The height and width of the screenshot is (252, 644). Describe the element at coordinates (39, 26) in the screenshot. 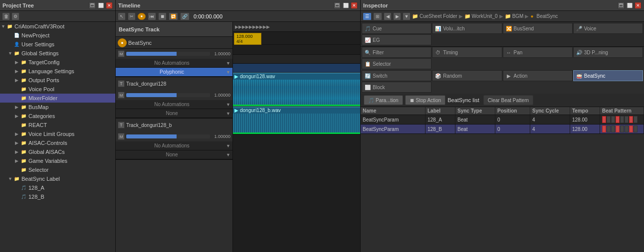

I see `tree-label-root: CriAtomCraftV3Root` at that location.